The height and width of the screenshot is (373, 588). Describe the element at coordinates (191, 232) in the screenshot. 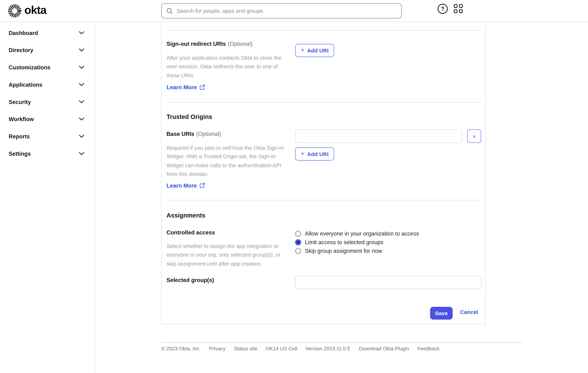

I see `controlled-access-label: Controlled access` at that location.